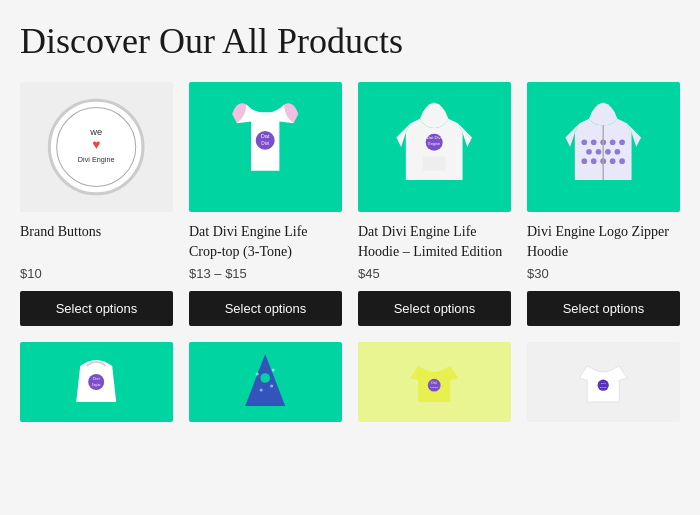 The image size is (700, 515). What do you see at coordinates (604, 242) in the screenshot?
I see `product-name-zipper-hoodie: Divi Engine Logo Zipper Hoodie` at bounding box center [604, 242].